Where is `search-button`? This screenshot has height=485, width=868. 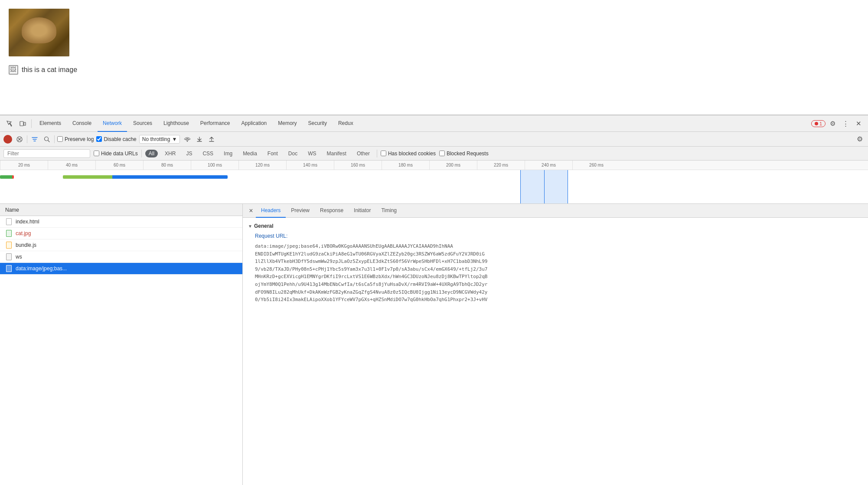
search-button is located at coordinates (47, 139).